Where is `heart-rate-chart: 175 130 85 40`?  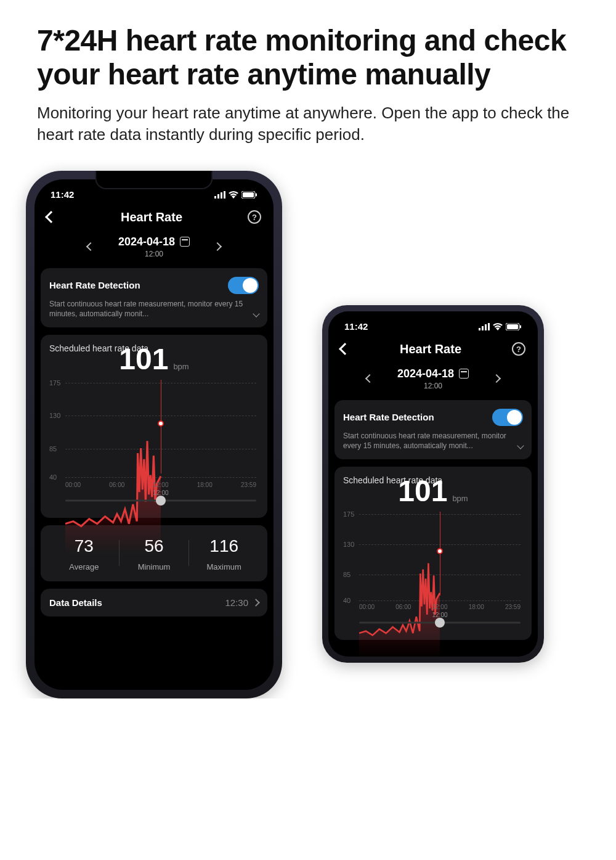 heart-rate-chart: 175 130 85 40 is located at coordinates (154, 433).